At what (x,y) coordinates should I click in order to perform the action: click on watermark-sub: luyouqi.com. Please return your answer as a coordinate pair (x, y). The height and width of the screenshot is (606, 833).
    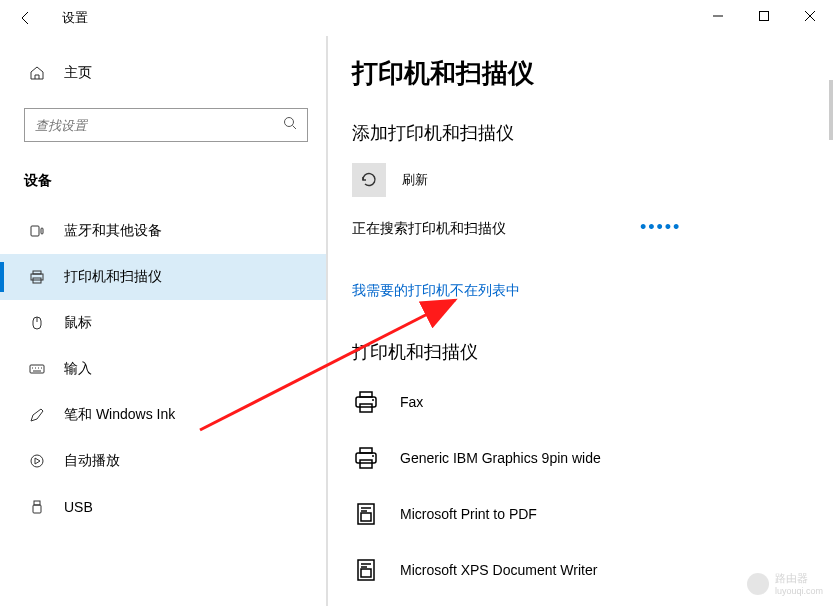
    Looking at the image, I should click on (799, 591).